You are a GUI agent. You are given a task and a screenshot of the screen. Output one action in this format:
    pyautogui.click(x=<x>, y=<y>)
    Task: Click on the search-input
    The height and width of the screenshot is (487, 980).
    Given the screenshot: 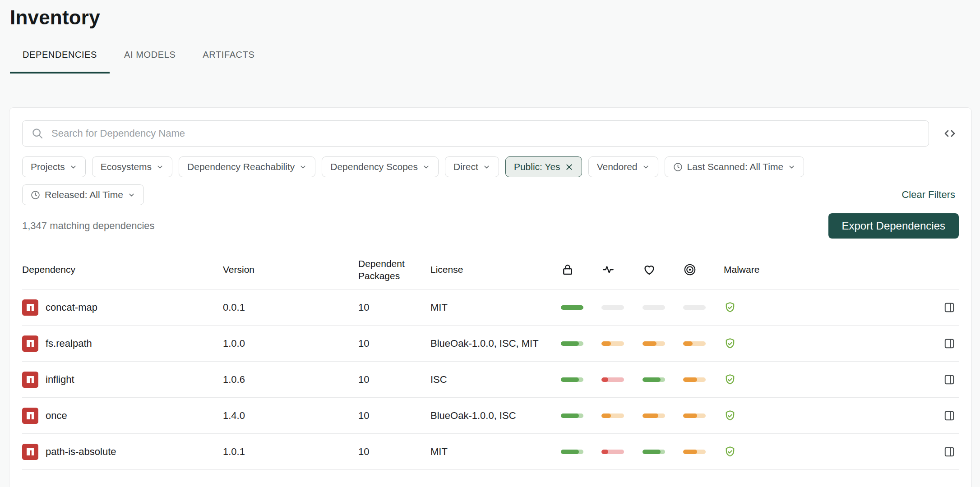 What is the action you would take?
    pyautogui.click(x=485, y=133)
    